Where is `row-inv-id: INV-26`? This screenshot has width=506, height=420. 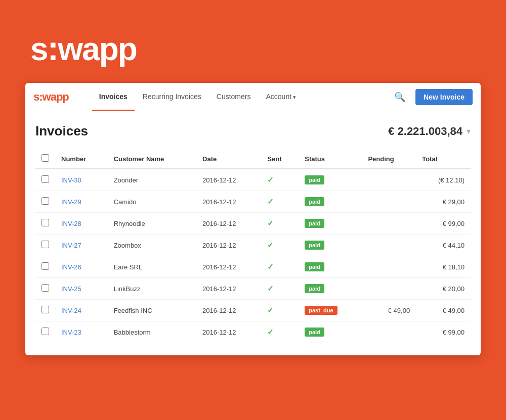
row-inv-id: INV-26 is located at coordinates (81, 267).